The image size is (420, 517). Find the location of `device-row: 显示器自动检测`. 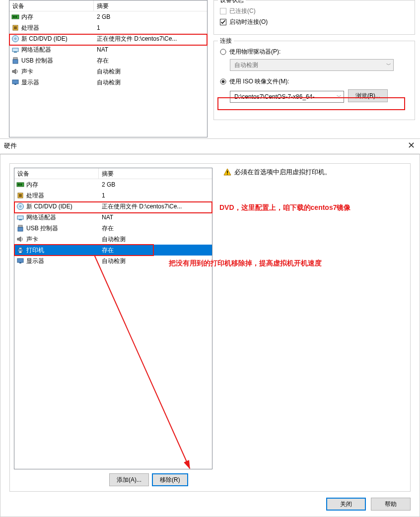

device-row: 显示器自动检测 is located at coordinates (108, 82).